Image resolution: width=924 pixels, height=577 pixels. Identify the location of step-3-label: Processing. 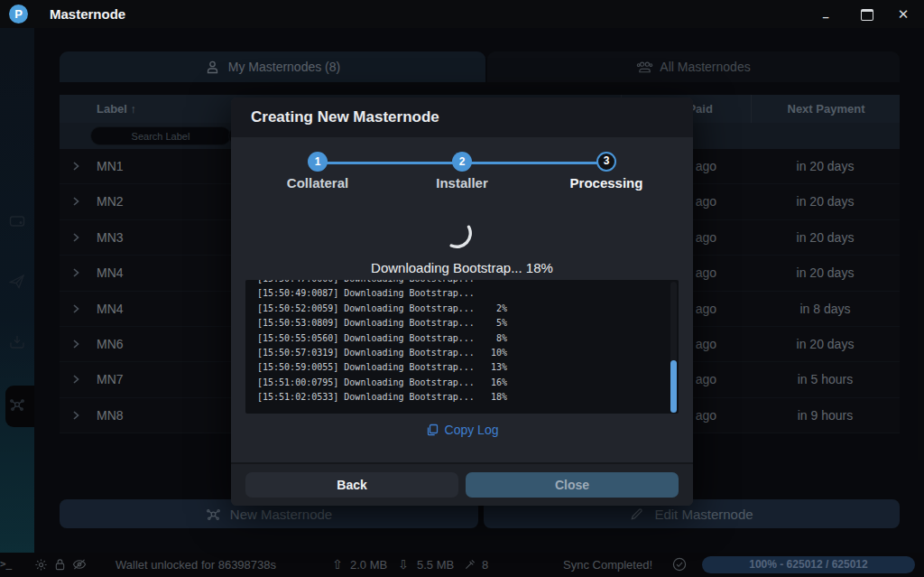
(606, 182).